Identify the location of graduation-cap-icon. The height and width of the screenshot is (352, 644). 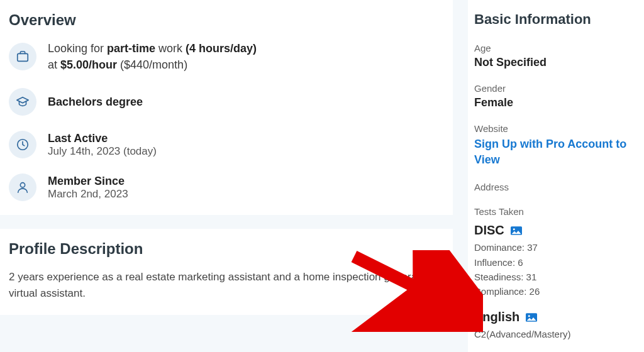
(23, 102).